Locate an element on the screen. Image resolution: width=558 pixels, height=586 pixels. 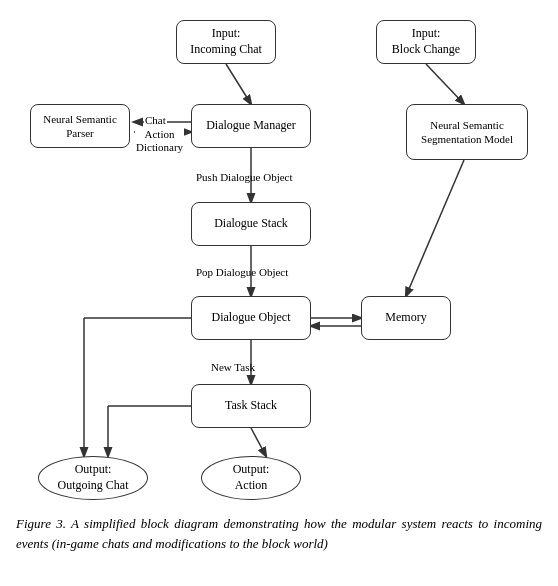
output-action-box: Output: Action is located at coordinates (251, 478).